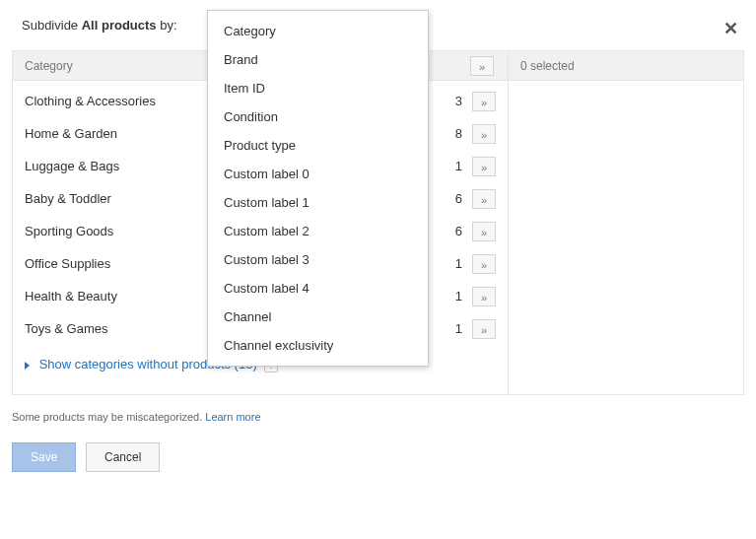 The height and width of the screenshot is (539, 756). What do you see at coordinates (317, 231) in the screenshot?
I see `dropdown-item: Custom label 2` at bounding box center [317, 231].